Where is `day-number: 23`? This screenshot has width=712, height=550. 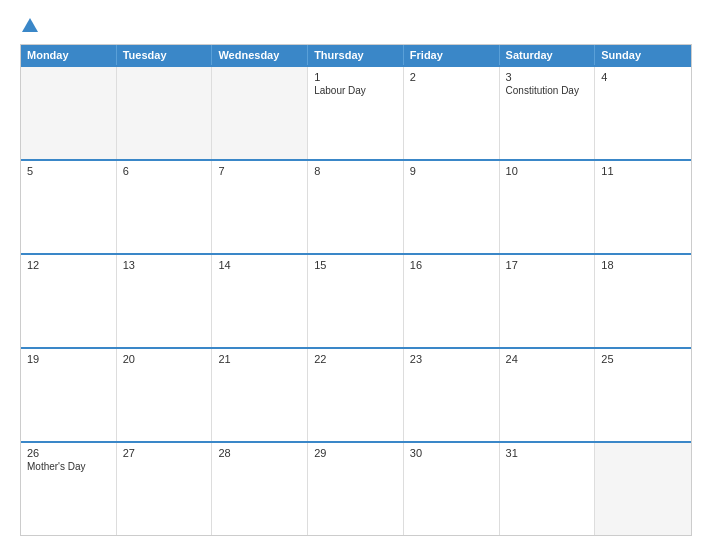 day-number: 23 is located at coordinates (452, 359).